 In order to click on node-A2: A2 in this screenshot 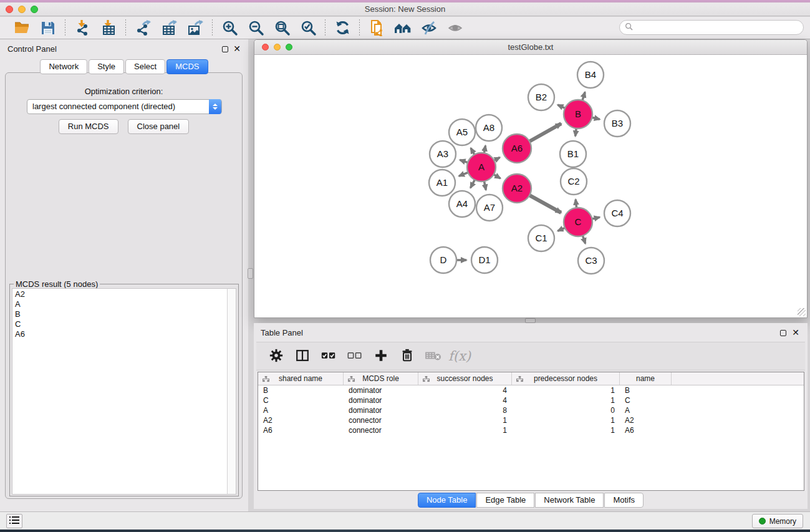, I will do `click(517, 188)`.